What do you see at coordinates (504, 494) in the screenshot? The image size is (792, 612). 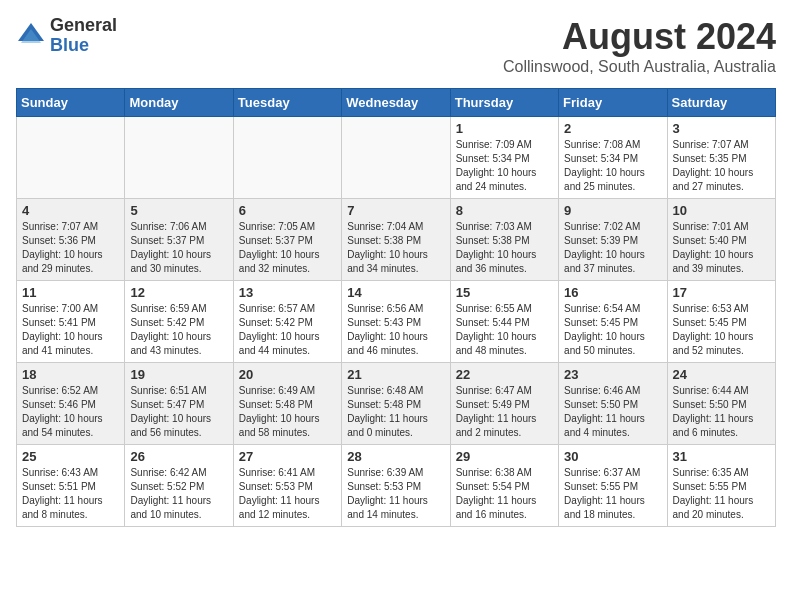 I see `day-info: Sunrise: 6:38 AM Sunset: 5:54 PM Dayligh…` at bounding box center [504, 494].